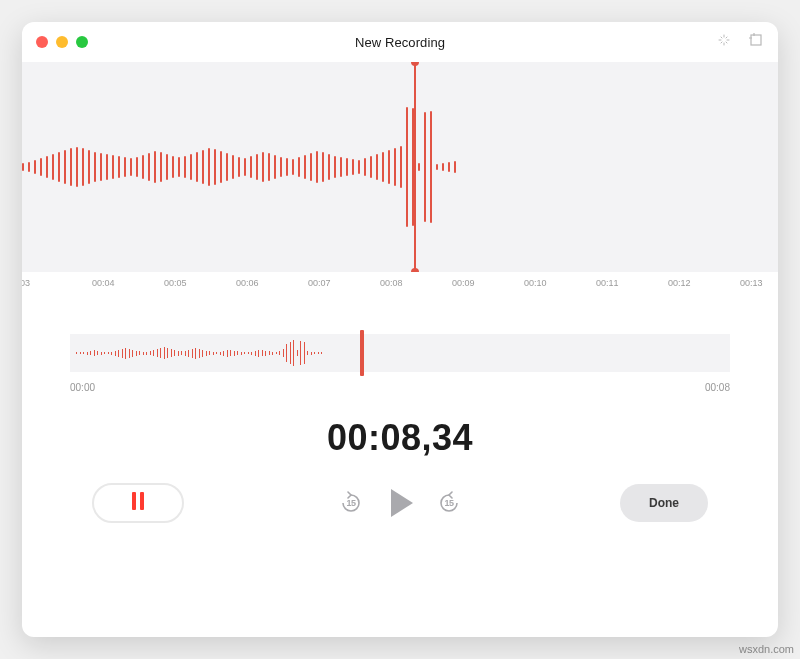 The image size is (800, 659). What do you see at coordinates (402, 503) in the screenshot?
I see `play-icon` at bounding box center [402, 503].